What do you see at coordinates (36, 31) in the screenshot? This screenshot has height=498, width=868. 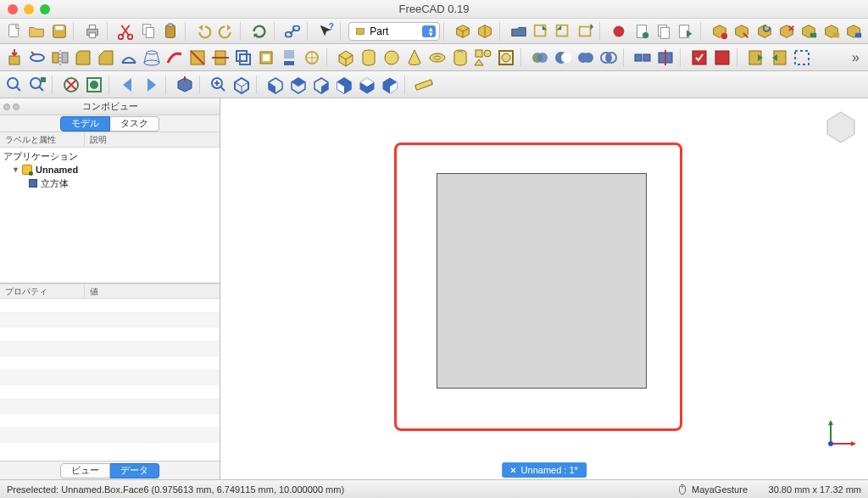 I see `open-file-button` at bounding box center [36, 31].